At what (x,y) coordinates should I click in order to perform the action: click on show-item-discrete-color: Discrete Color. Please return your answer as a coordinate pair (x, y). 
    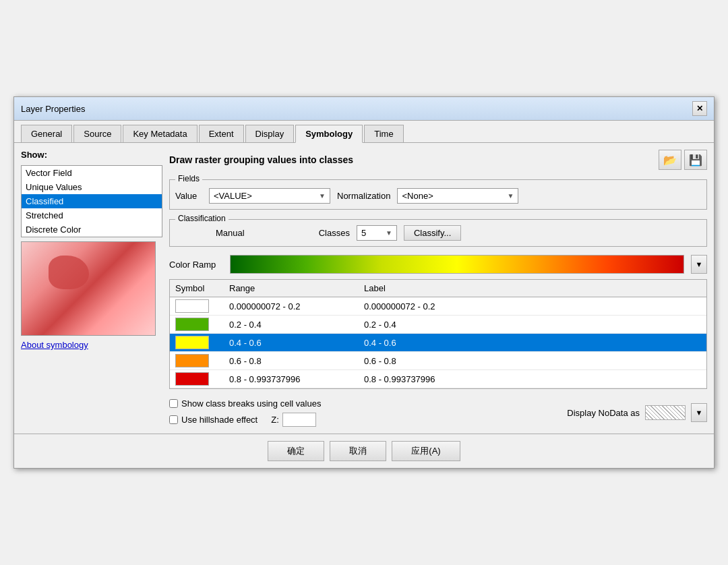
    Looking at the image, I should click on (92, 229).